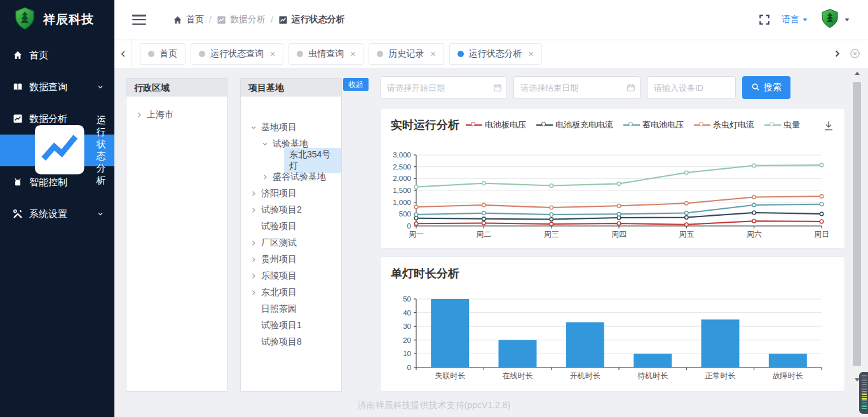 The image size is (868, 417). I want to click on hamburger-menu-icon, so click(139, 20).